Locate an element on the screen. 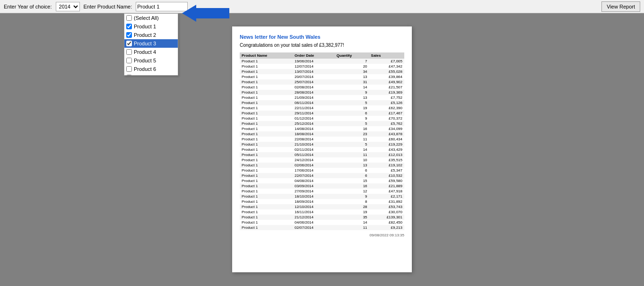  table-row: Product 124/12/201410£35,515 is located at coordinates (322, 160).